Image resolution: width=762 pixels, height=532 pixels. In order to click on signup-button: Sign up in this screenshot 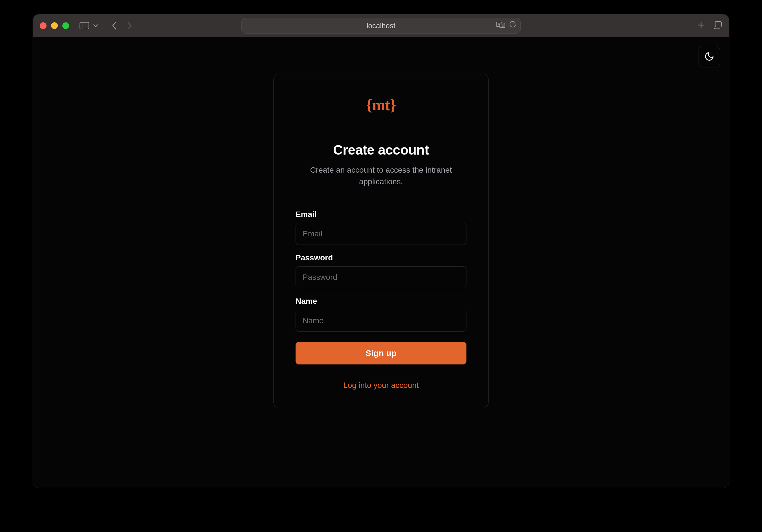, I will do `click(381, 353)`.